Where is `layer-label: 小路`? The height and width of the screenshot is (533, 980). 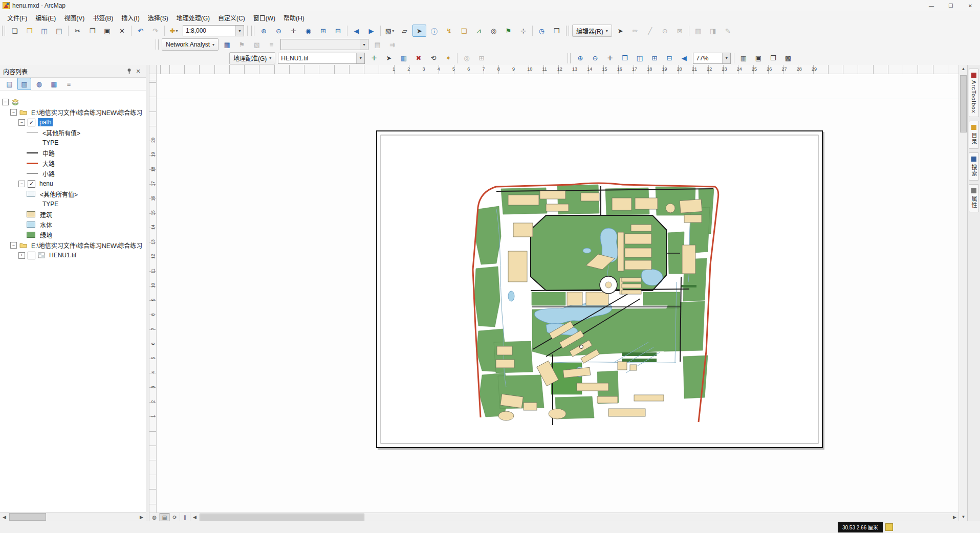 layer-label: 小路 is located at coordinates (49, 174).